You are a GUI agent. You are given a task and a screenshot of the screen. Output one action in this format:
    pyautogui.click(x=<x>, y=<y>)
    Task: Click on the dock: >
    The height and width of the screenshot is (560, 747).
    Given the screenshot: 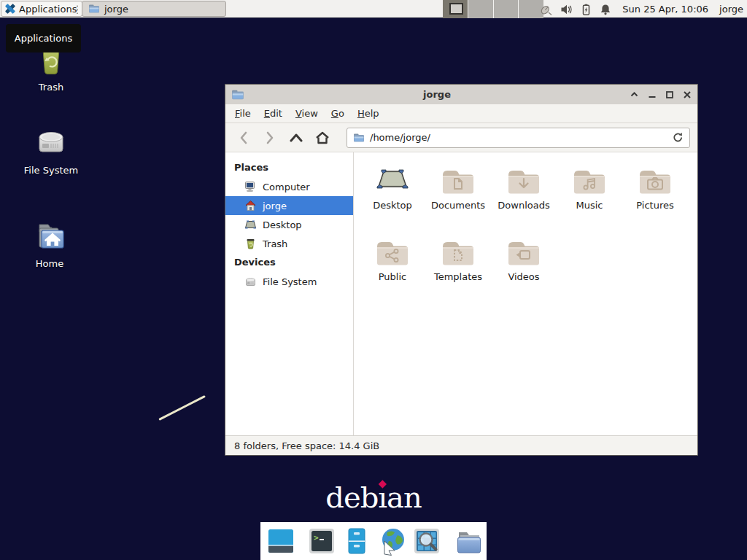 What is the action you would take?
    pyautogui.click(x=374, y=541)
    